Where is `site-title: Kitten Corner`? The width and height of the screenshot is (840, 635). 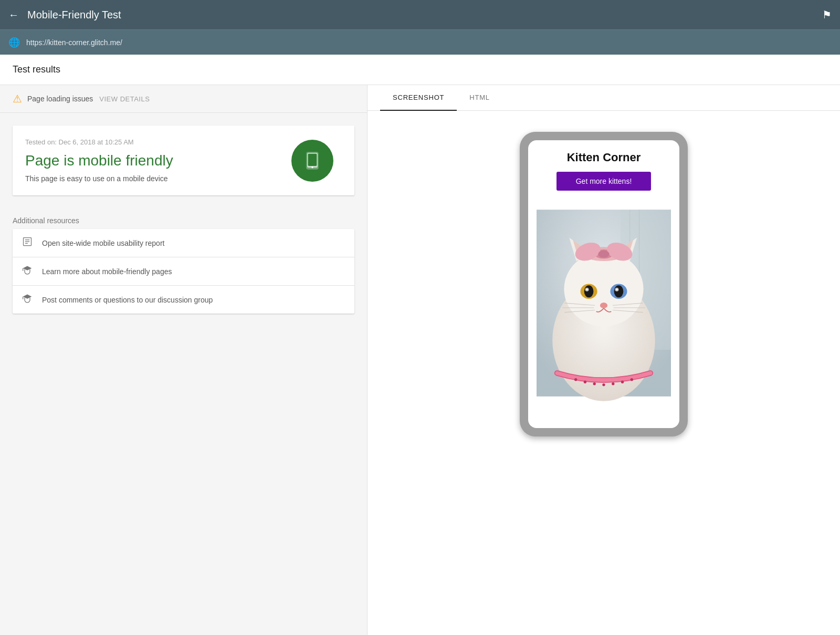 site-title: Kitten Corner is located at coordinates (604, 158).